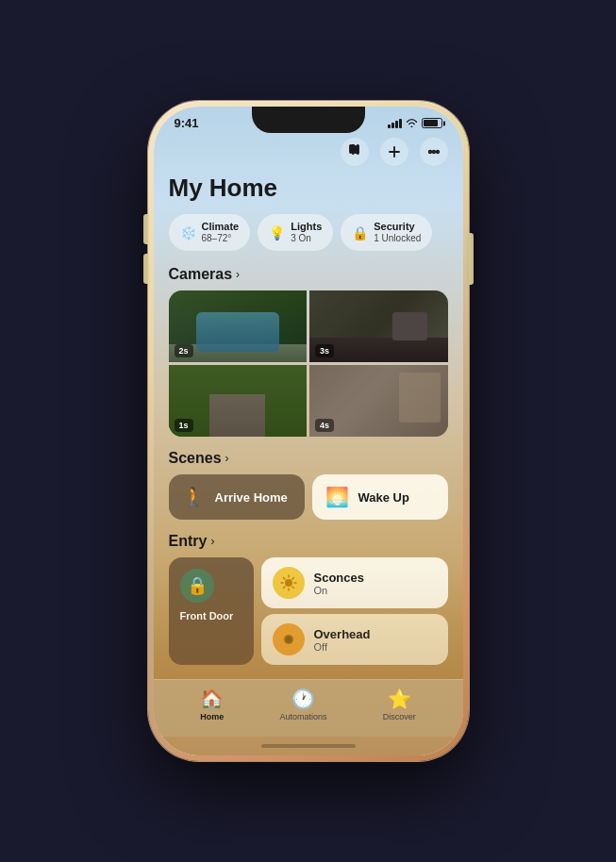 The width and height of the screenshot is (616, 862). Describe the element at coordinates (189, 541) in the screenshot. I see `entry-title: Entry` at that location.